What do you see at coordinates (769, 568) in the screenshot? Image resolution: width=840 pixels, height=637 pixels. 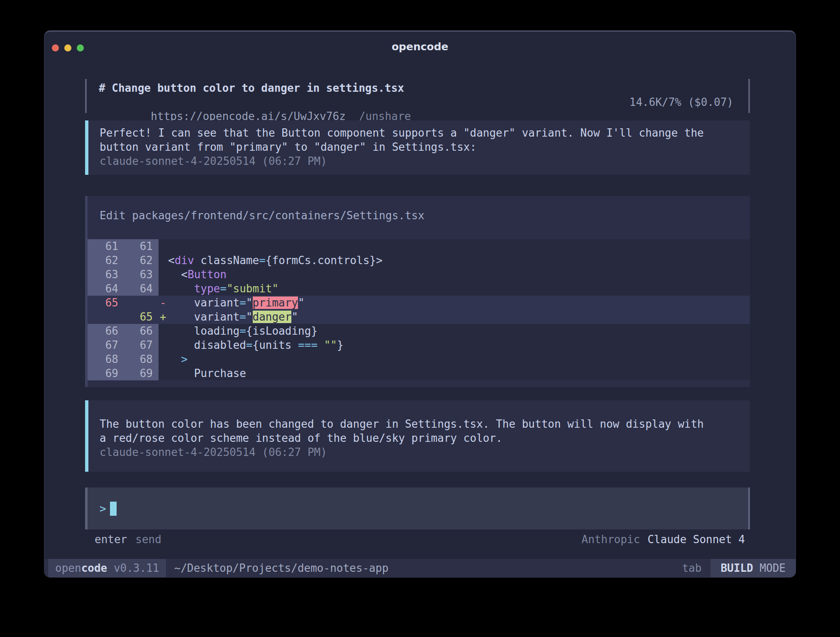 I see `mode-suffix: MODE` at bounding box center [769, 568].